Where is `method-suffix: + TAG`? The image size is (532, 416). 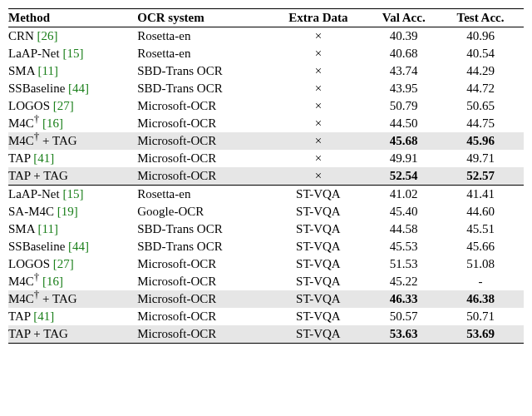
method-suffix: + TAG is located at coordinates (58, 141).